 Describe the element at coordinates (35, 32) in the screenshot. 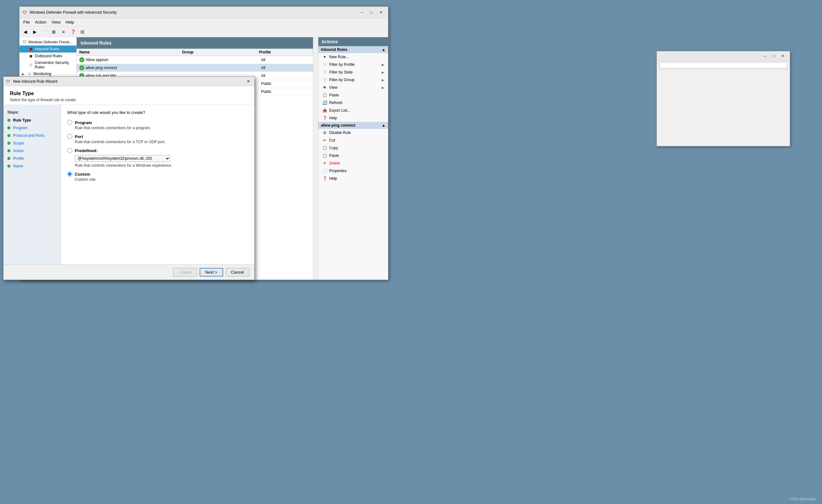

I see `toolbar-forward-btn: ▶` at that location.